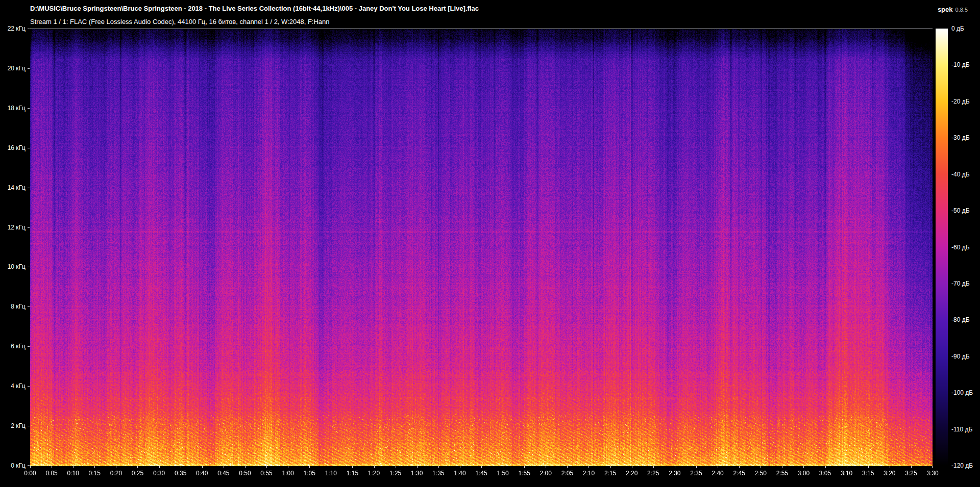  I want to click on time-tick-label: 2:05, so click(568, 473).